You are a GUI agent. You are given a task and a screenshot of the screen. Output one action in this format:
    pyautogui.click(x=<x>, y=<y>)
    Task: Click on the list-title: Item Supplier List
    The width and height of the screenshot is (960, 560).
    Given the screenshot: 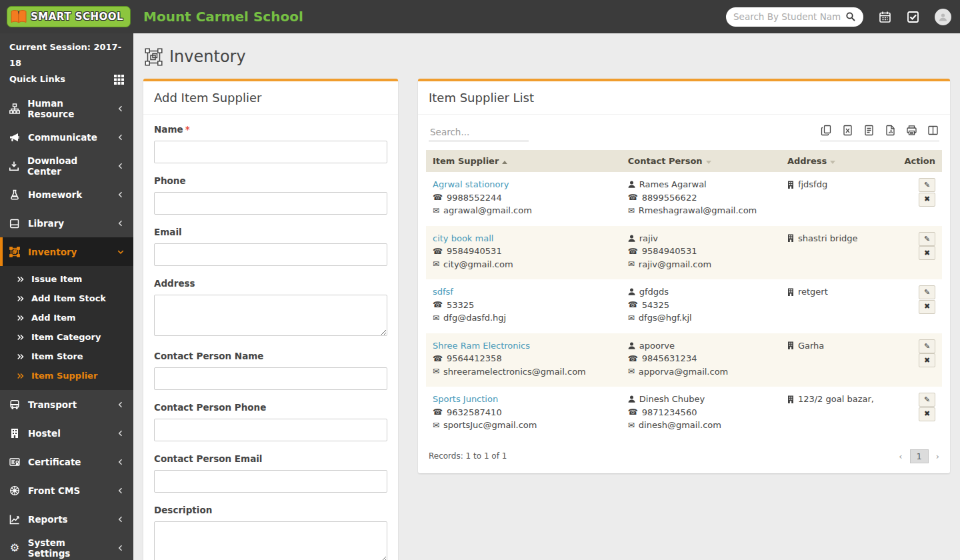 What is the action you would take?
    pyautogui.click(x=684, y=98)
    